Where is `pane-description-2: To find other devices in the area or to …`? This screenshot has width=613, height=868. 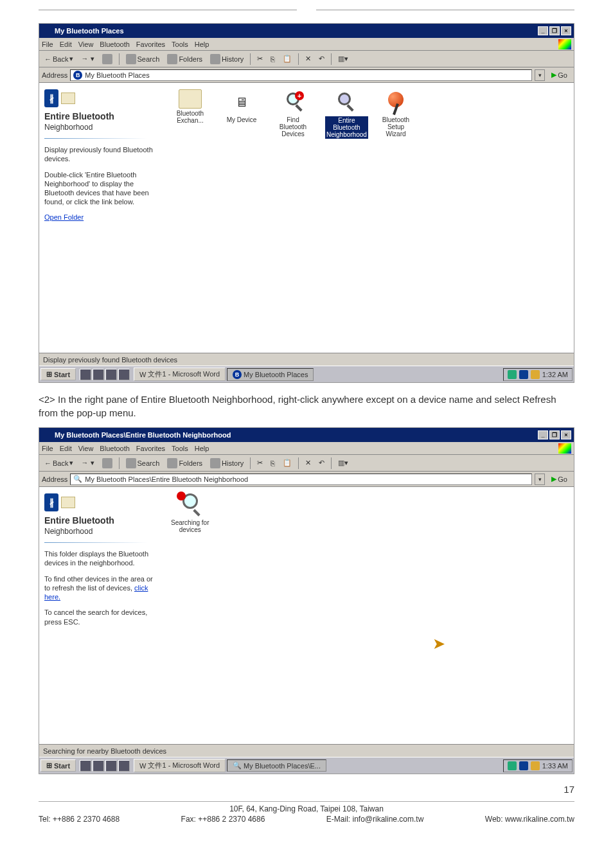
pane-description-2: To find other devices in the area or to … is located at coordinates (102, 589).